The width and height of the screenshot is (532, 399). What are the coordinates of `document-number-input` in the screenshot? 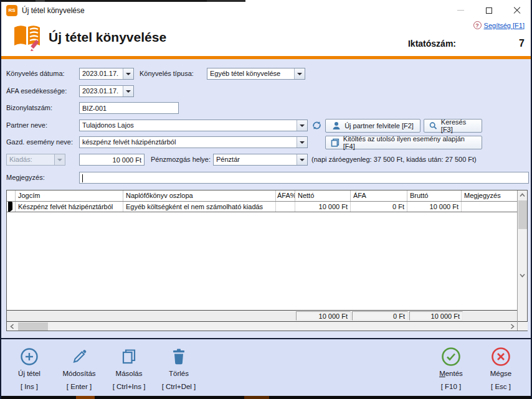 It's located at (129, 108).